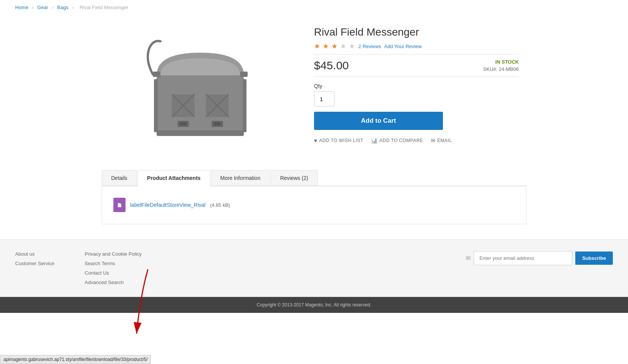 The image size is (628, 364). What do you see at coordinates (352, 46) in the screenshot?
I see `star-5: ★` at bounding box center [352, 46].